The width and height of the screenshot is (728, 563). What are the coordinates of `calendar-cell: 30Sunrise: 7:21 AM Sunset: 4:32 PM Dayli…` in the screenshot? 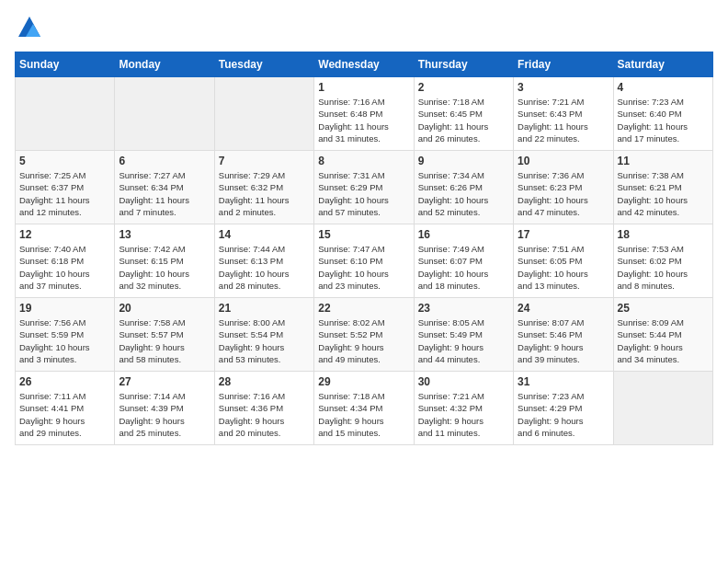 It's located at (463, 408).